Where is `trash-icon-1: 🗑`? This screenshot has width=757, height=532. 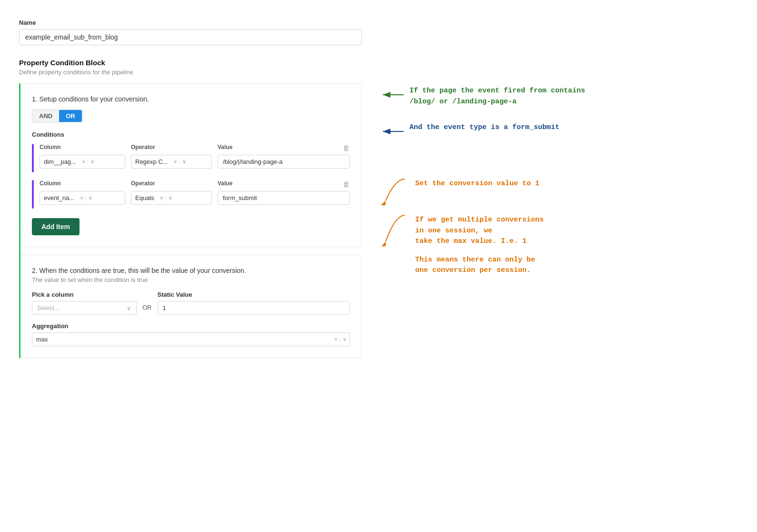 trash-icon-1: 🗑 is located at coordinates (347, 148).